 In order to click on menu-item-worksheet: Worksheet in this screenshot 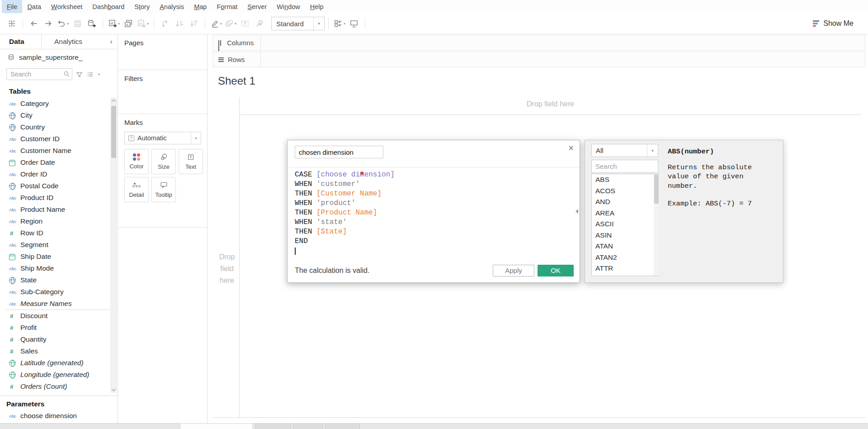, I will do `click(67, 6)`.